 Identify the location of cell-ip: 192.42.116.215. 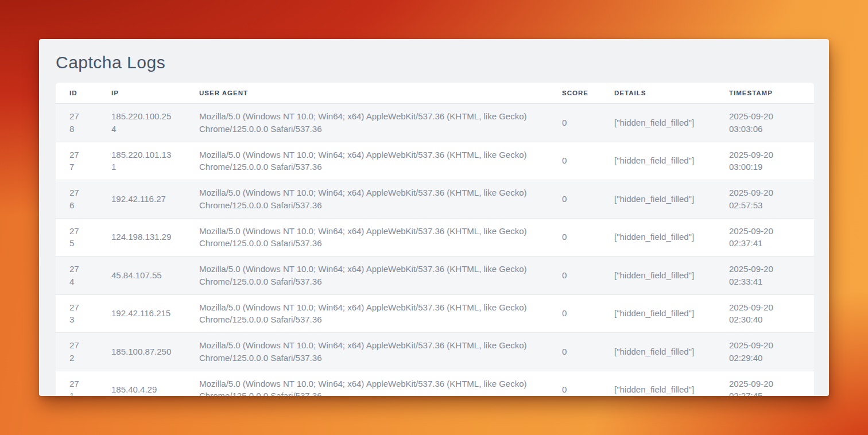
(141, 313).